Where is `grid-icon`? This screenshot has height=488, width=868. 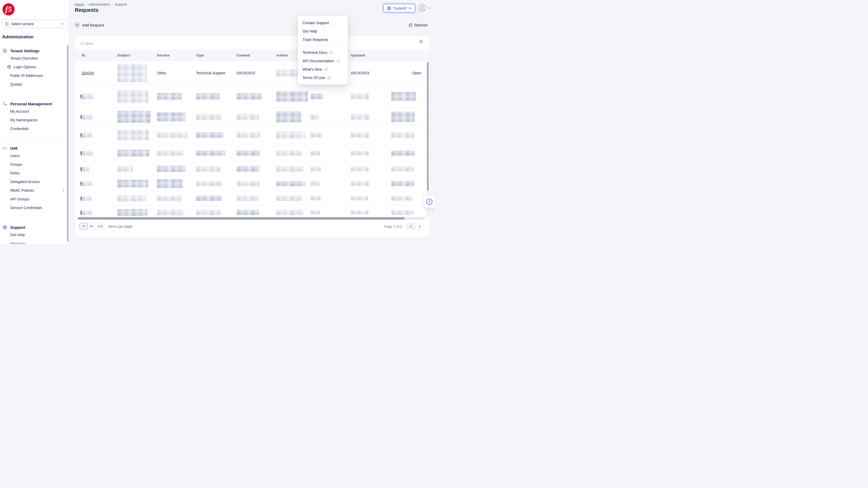
grid-icon is located at coordinates (7, 24).